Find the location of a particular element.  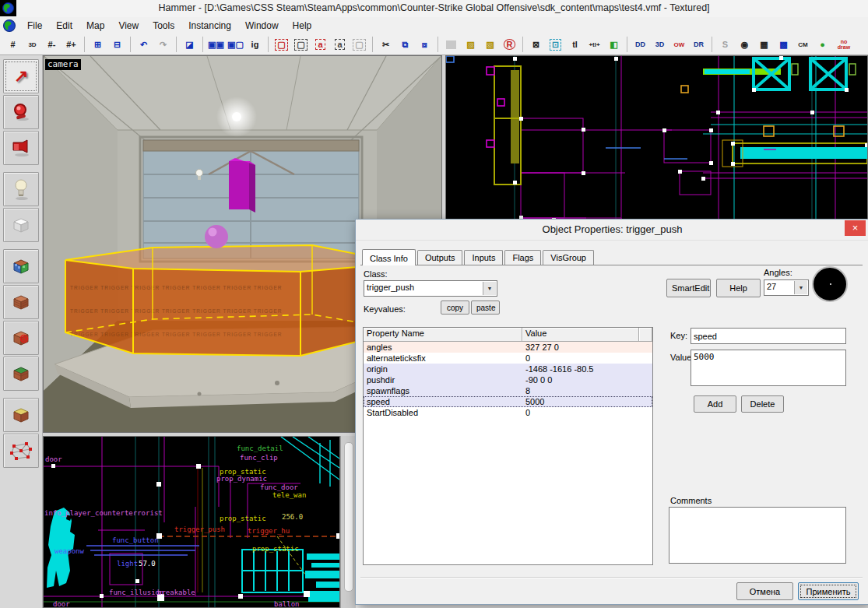

sculpt-button: S is located at coordinates (726, 44).